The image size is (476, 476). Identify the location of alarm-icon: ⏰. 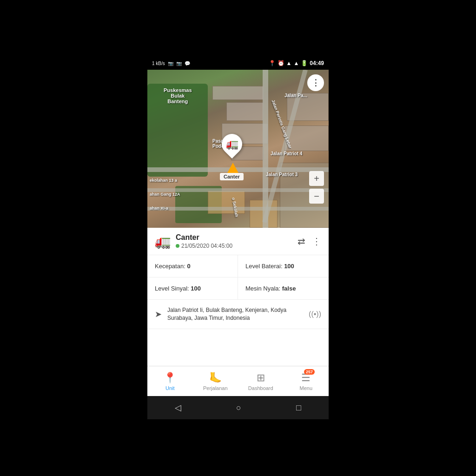
(281, 63).